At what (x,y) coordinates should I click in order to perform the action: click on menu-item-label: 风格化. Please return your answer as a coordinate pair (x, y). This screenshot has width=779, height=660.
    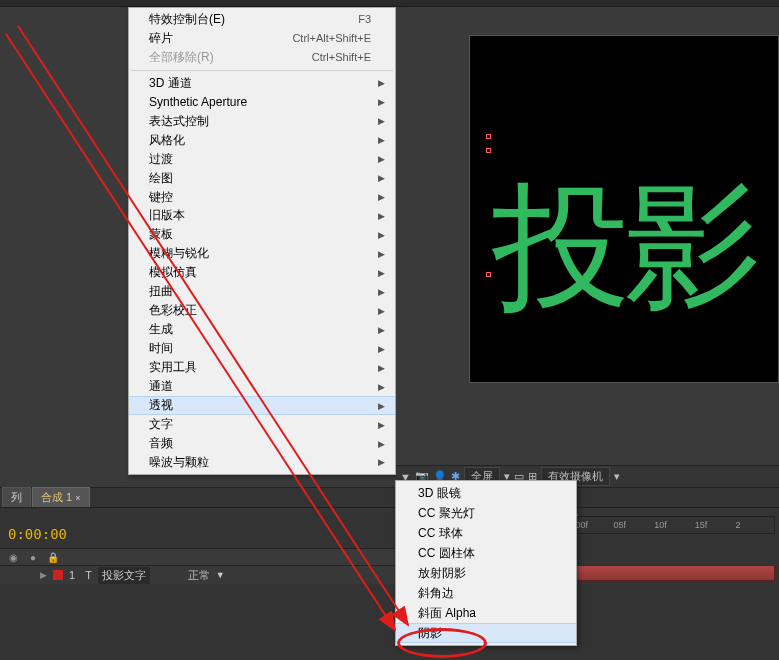
    Looking at the image, I should click on (167, 140).